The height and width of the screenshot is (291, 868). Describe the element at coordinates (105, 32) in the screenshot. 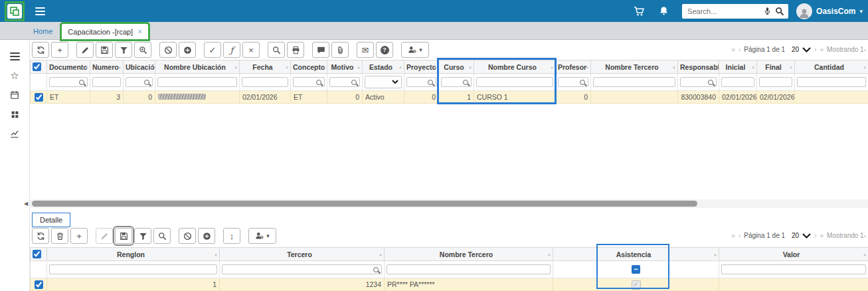

I see `tab-capacitacion: Capacitacion -[rcap] ×` at that location.